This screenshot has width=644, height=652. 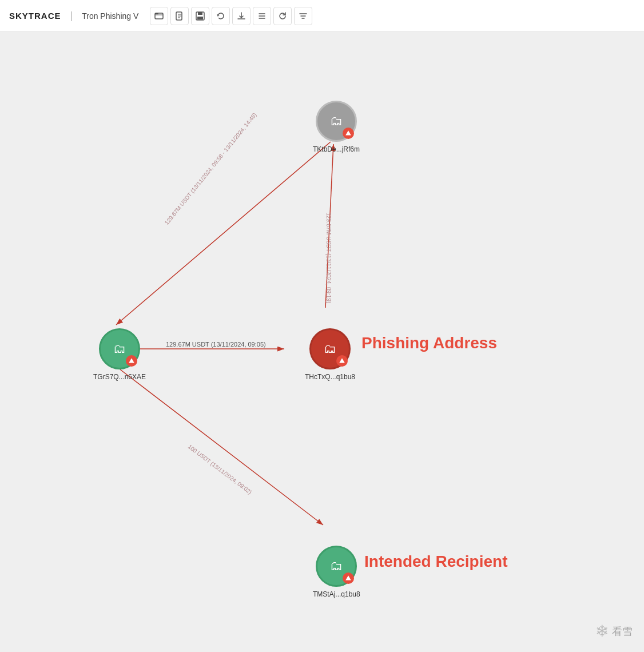 What do you see at coordinates (336, 127) in the screenshot?
I see `node-tktbde: 🗂 TKtbDe...jRf6m` at bounding box center [336, 127].